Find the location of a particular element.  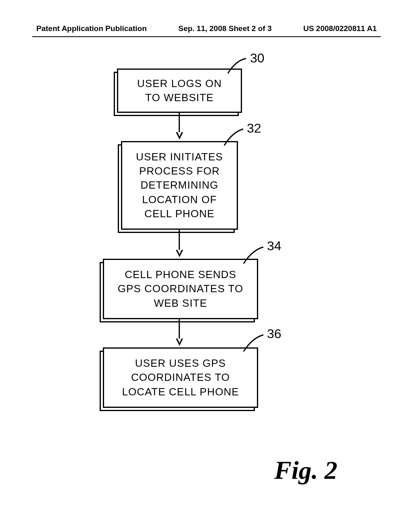

figure-label: Fig. 2 is located at coordinates (306, 470).